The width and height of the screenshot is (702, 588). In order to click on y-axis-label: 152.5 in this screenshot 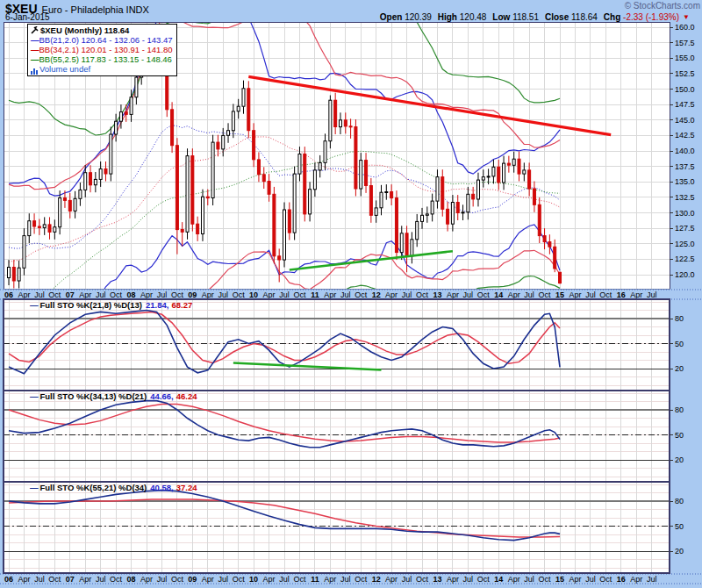, I will do `click(684, 74)`.